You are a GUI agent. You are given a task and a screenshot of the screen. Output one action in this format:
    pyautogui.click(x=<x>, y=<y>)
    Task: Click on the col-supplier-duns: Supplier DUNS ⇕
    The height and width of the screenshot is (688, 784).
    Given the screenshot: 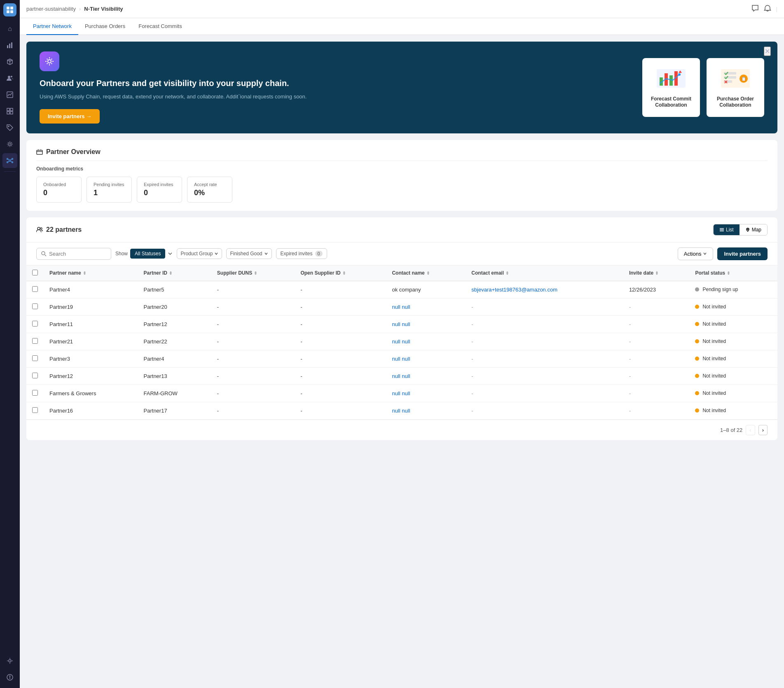 What is the action you would take?
    pyautogui.click(x=253, y=273)
    